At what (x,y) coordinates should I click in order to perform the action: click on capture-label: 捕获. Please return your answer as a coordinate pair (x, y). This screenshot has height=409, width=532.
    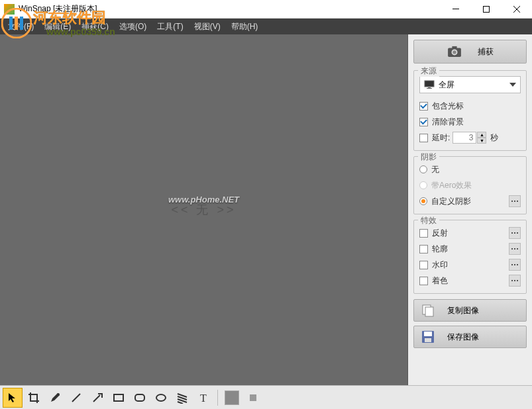
    Looking at the image, I should click on (486, 52).